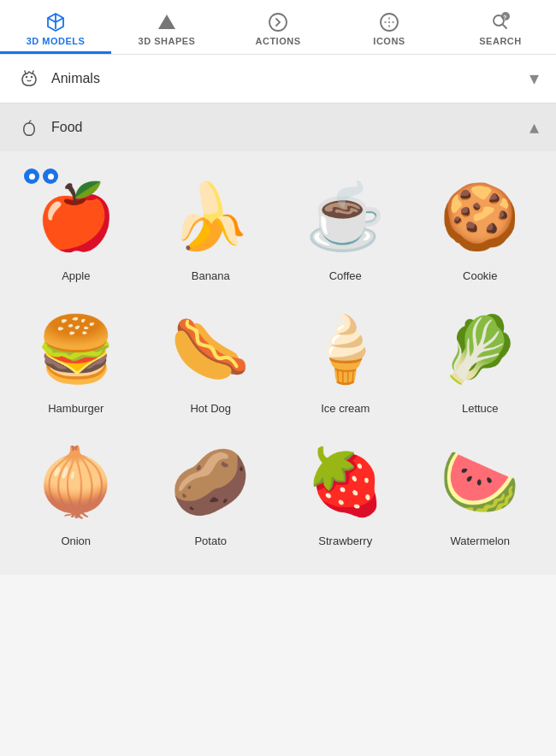 Image resolution: width=556 pixels, height=756 pixels. I want to click on animals-section-title: Animals, so click(75, 79).